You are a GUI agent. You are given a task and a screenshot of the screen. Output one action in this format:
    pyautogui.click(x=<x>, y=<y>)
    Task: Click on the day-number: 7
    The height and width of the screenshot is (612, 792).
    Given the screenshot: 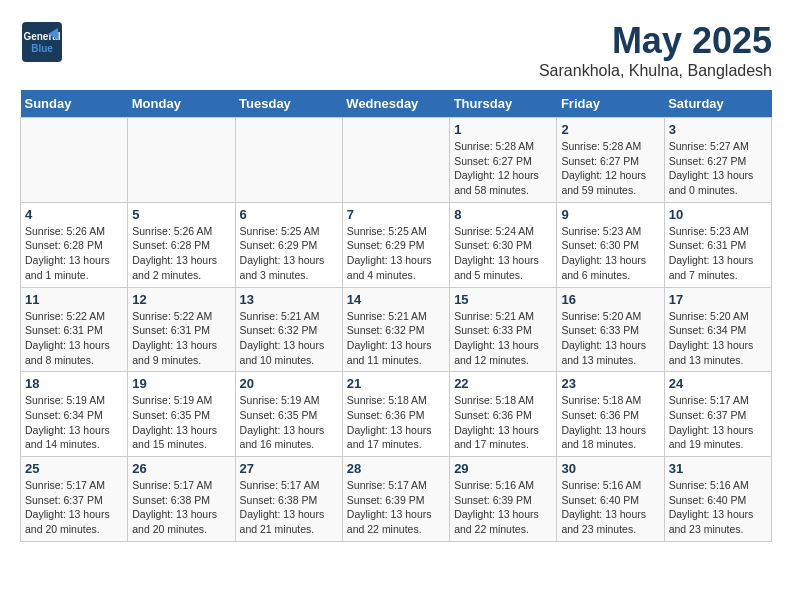 What is the action you would take?
    pyautogui.click(x=396, y=214)
    